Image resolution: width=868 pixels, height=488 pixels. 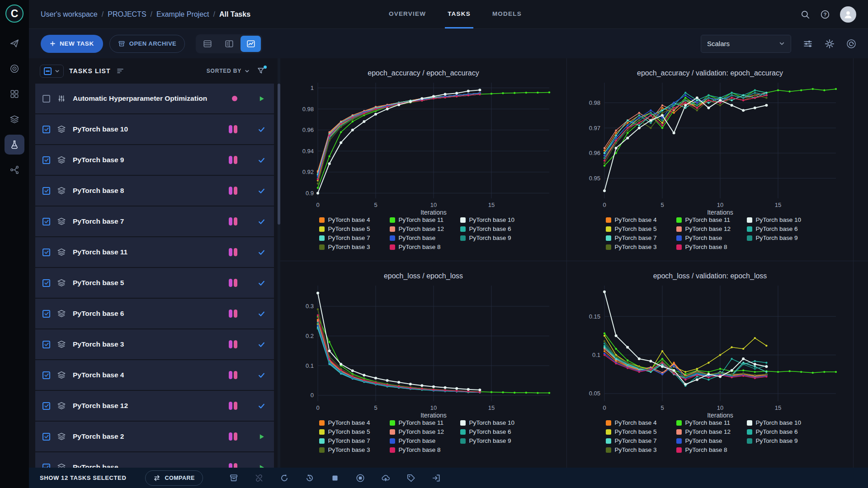 What do you see at coordinates (228, 71) in the screenshot?
I see `sorted-by-button: SORTED BY` at bounding box center [228, 71].